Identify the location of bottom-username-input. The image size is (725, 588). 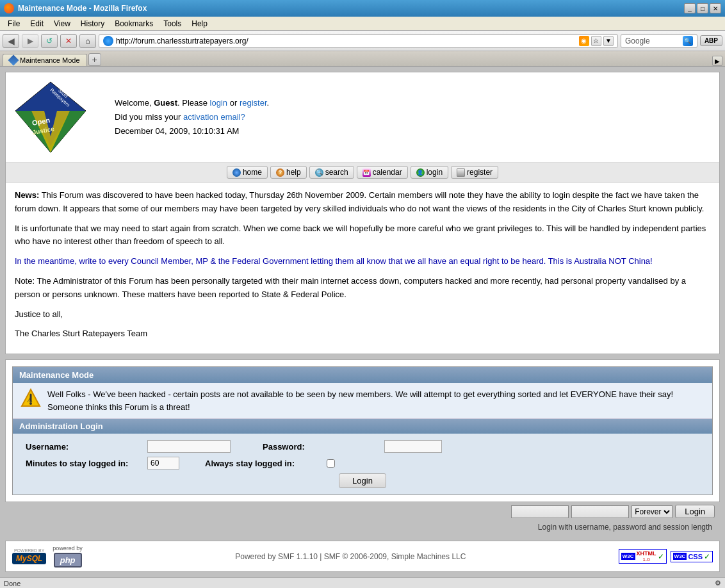
(540, 512).